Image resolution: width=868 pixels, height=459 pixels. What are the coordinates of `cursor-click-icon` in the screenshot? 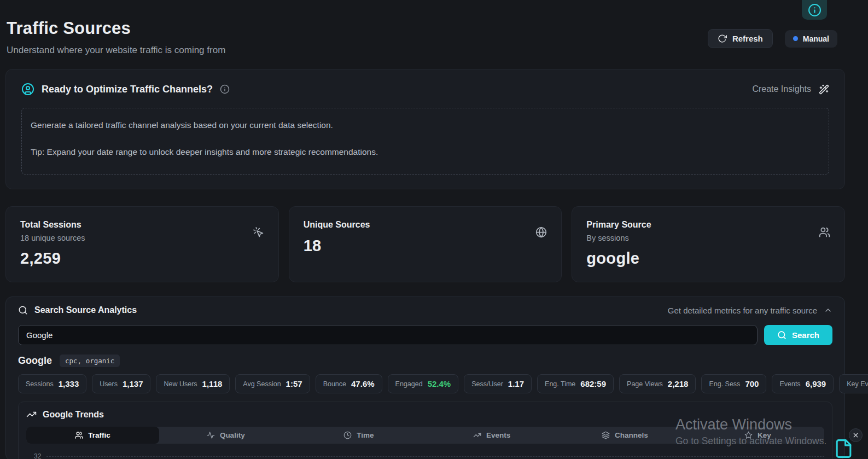 It's located at (258, 232).